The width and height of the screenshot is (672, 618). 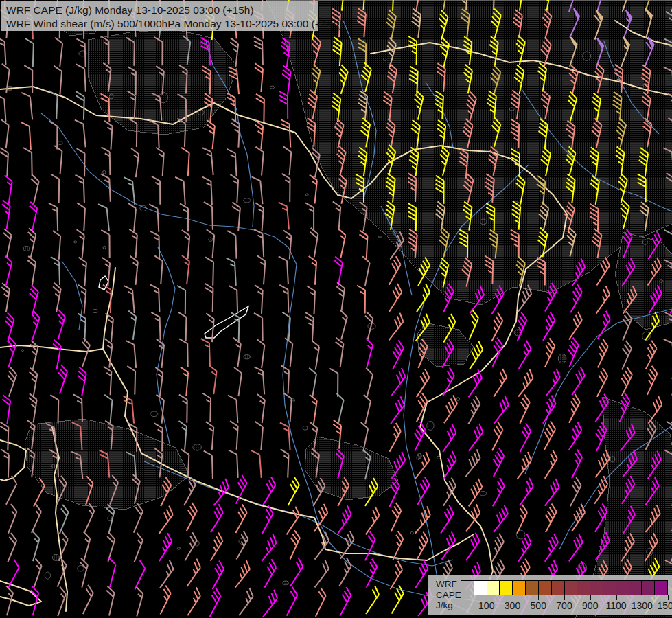 What do you see at coordinates (159, 10) in the screenshot?
I see `title-cape-line: WRF CAPE (J/kg) Monday 13-10-2025 03:00 …` at bounding box center [159, 10].